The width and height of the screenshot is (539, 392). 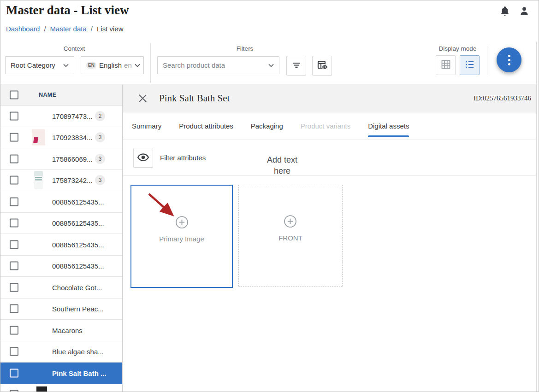 What do you see at coordinates (326, 126) in the screenshot?
I see `tab-label: Product variants` at bounding box center [326, 126].